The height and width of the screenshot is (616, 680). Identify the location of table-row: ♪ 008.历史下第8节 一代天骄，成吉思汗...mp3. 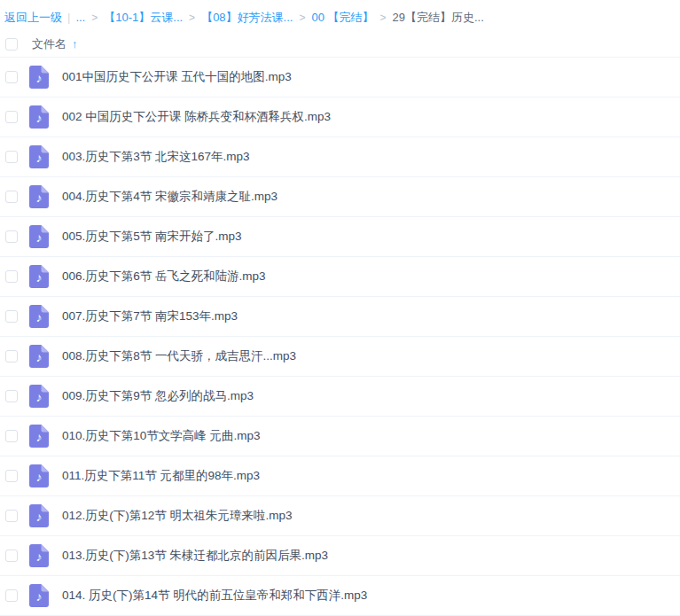
(340, 356).